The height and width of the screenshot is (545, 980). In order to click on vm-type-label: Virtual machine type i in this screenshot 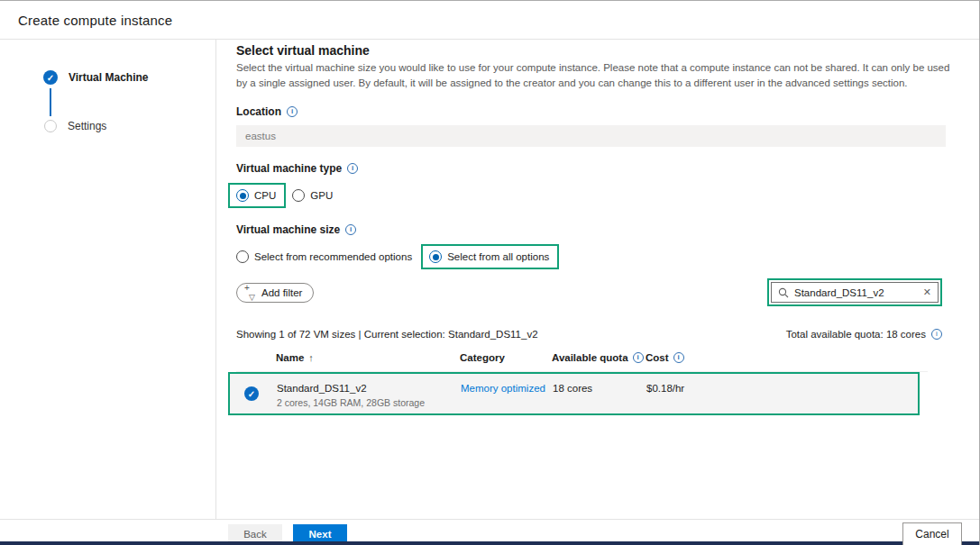, I will do `click(608, 168)`.